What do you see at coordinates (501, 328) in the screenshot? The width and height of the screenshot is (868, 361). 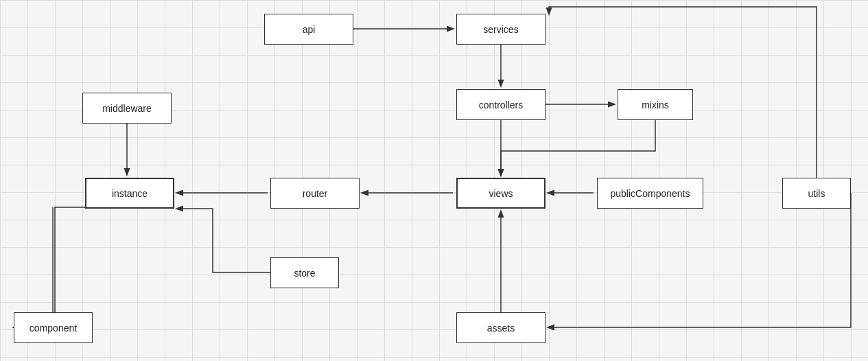 I see `node-assets: assets` at bounding box center [501, 328].